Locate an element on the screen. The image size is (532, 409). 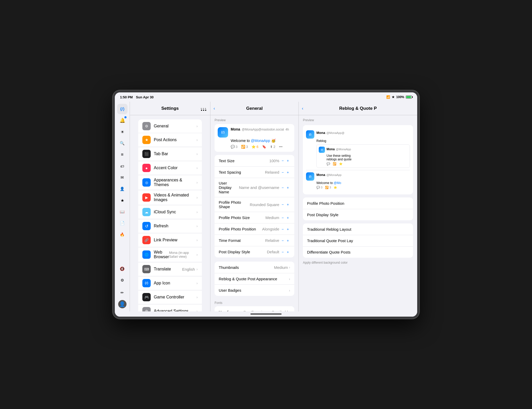
profile-photo-size-stepper: − + is located at coordinates (285, 218).